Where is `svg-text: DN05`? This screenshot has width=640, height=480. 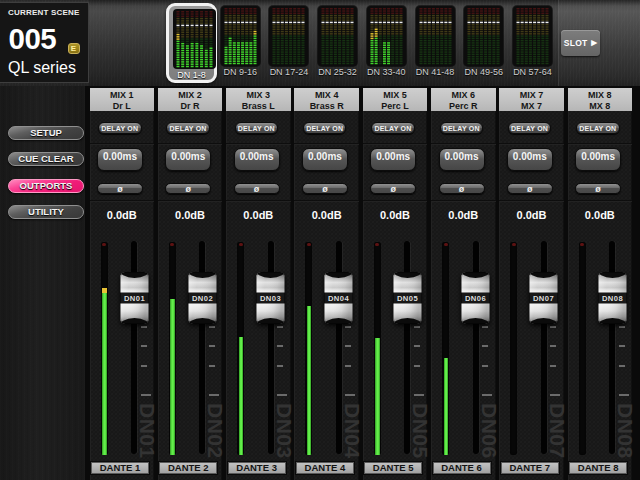 svg-text: DN05 is located at coordinates (408, 298).